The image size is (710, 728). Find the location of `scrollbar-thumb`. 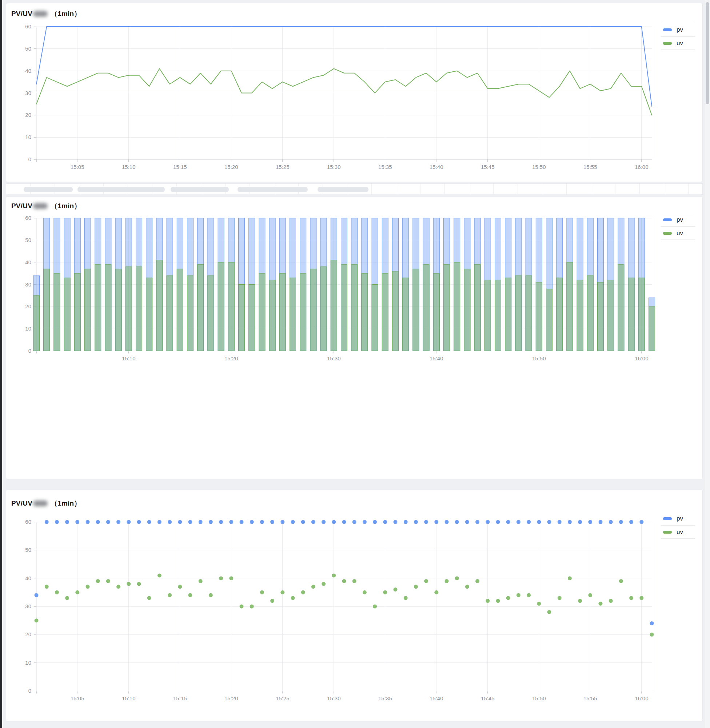

scrollbar-thumb is located at coordinates (707, 53).